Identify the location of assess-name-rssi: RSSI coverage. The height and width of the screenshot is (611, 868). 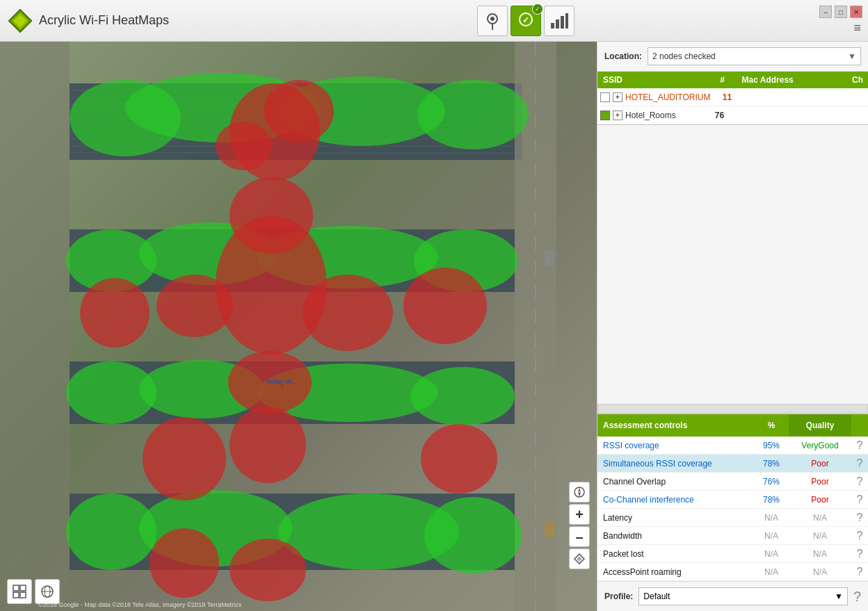
(676, 446).